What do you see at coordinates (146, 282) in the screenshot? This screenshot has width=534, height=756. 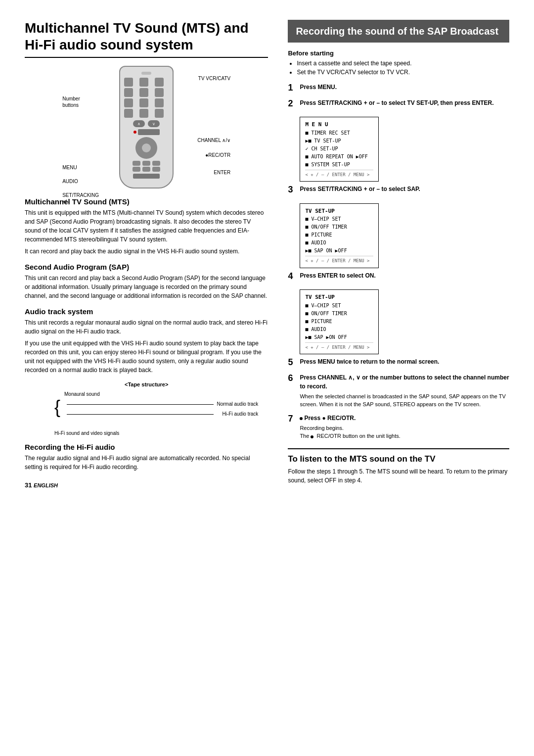 I see `sap-section: Second Audio Program (SAP) This unit can…` at bounding box center [146, 282].